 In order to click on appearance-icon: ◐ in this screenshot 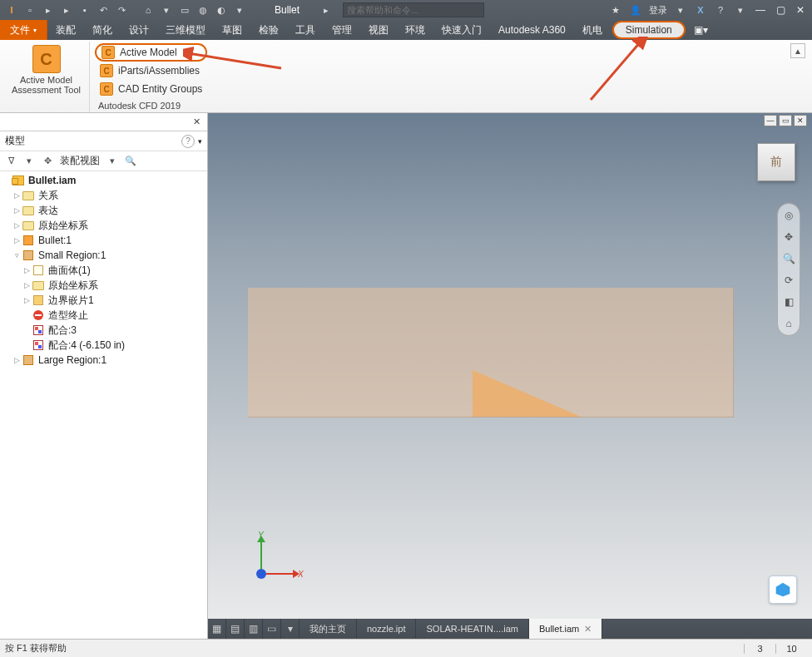, I will do `click(221, 10)`.